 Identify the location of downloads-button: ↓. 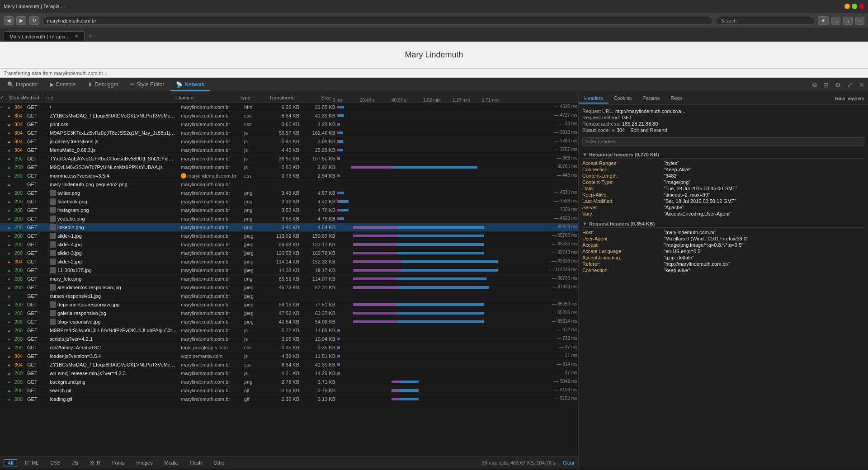
(836, 21).